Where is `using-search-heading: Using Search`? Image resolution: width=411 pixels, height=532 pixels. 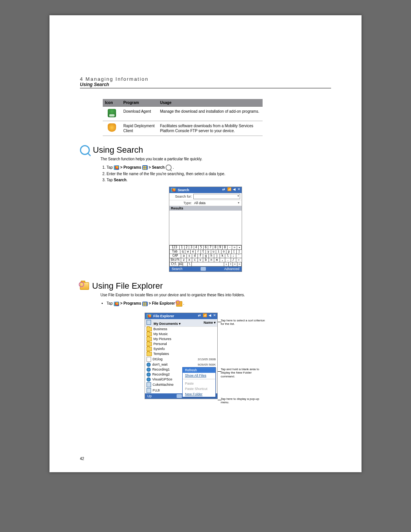
using-search-heading: Using Search is located at coordinates (206, 150).